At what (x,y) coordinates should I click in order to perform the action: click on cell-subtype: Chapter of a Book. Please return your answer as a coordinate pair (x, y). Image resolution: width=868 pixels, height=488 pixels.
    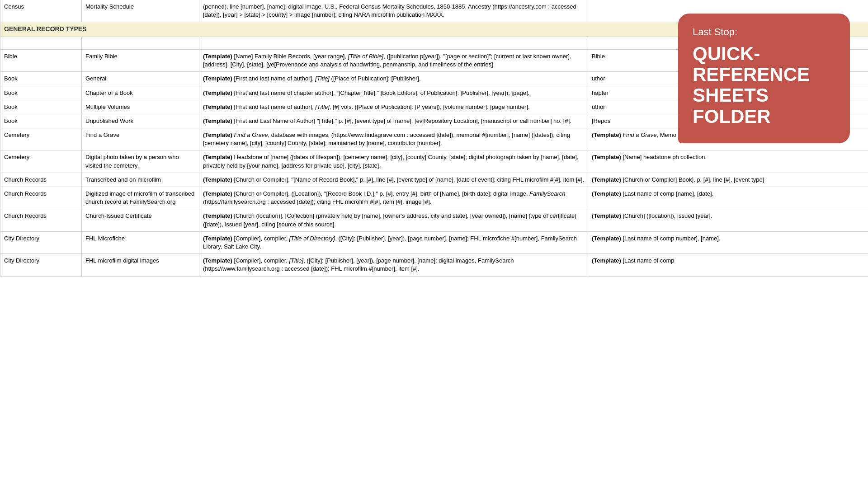
    Looking at the image, I should click on (141, 93).